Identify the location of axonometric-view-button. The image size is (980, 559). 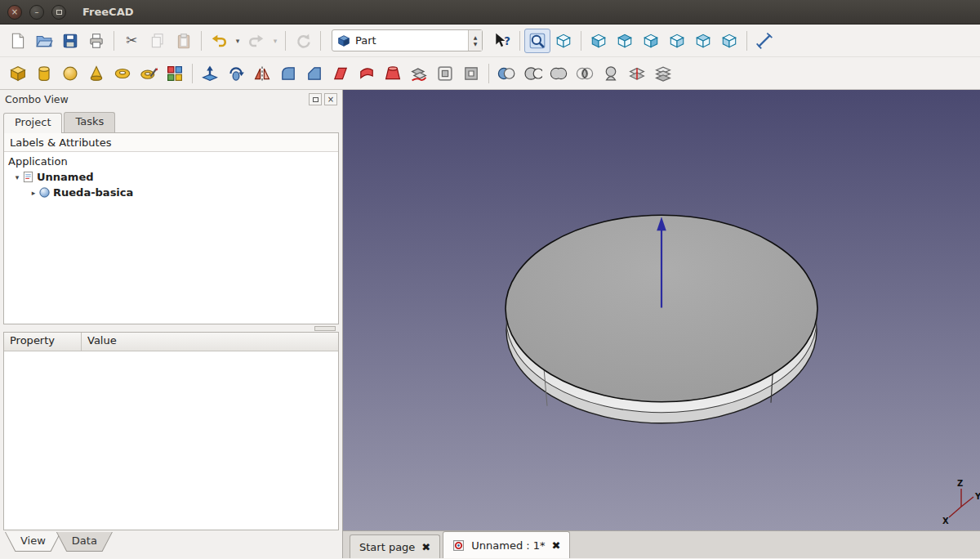
(564, 41).